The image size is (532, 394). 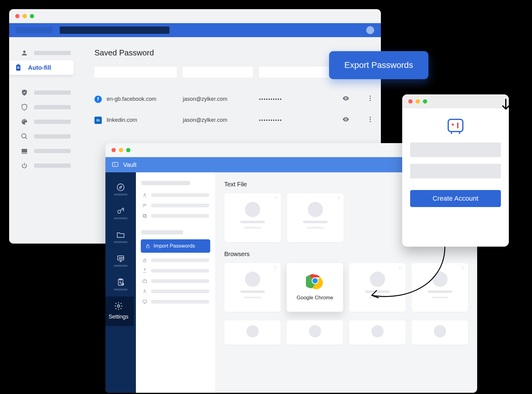 What do you see at coordinates (379, 65) in the screenshot?
I see `export-passwords-button: Export Passwords` at bounding box center [379, 65].